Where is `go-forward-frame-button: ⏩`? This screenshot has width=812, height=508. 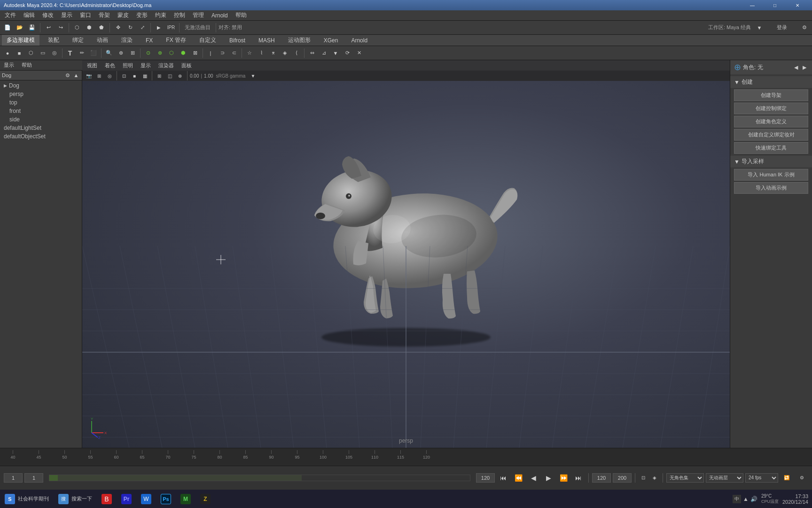 go-forward-frame-button: ⏩ is located at coordinates (563, 478).